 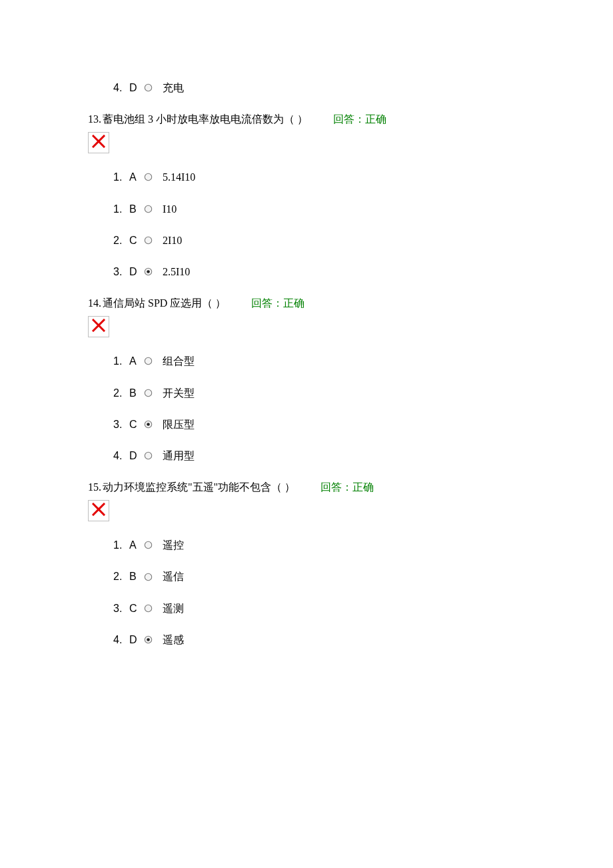 What do you see at coordinates (173, 640) in the screenshot?
I see `option-text: 遥感` at bounding box center [173, 640].